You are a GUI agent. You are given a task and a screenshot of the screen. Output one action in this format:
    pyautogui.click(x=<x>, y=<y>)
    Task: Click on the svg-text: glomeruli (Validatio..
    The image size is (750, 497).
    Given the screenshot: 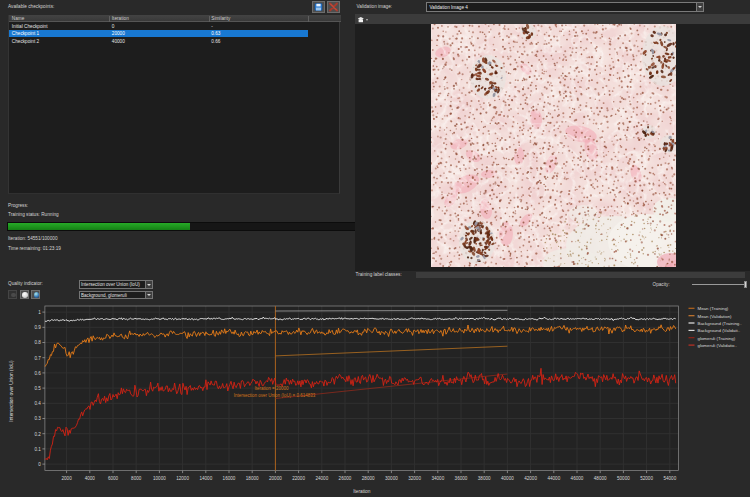 What is the action you would take?
    pyautogui.click(x=718, y=346)
    